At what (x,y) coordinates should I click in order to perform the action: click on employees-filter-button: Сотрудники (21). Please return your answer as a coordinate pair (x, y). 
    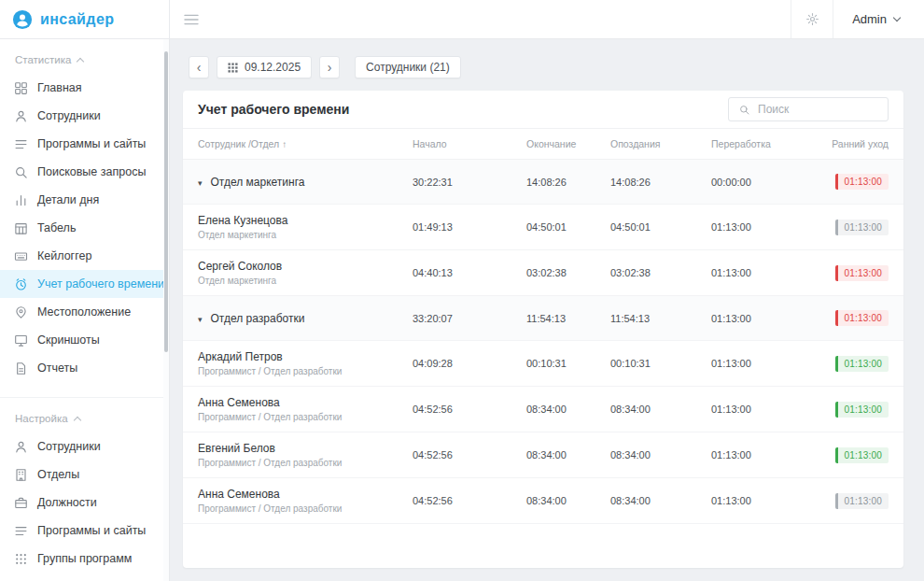
    Looking at the image, I should click on (408, 67).